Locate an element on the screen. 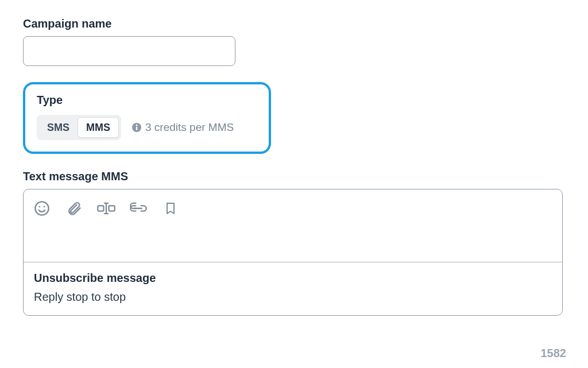 The height and width of the screenshot is (368, 588). info-icon is located at coordinates (137, 127).